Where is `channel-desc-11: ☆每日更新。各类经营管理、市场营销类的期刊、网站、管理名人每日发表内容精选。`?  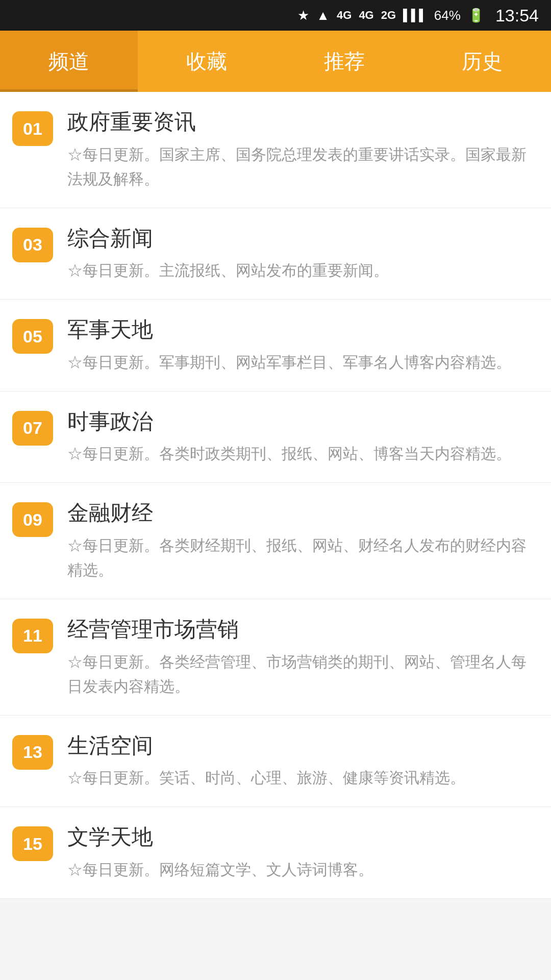 channel-desc-11: ☆每日更新。各类经营管理、市场营销类的期刊、网站、管理名人每日发表内容精选。 is located at coordinates (303, 674).